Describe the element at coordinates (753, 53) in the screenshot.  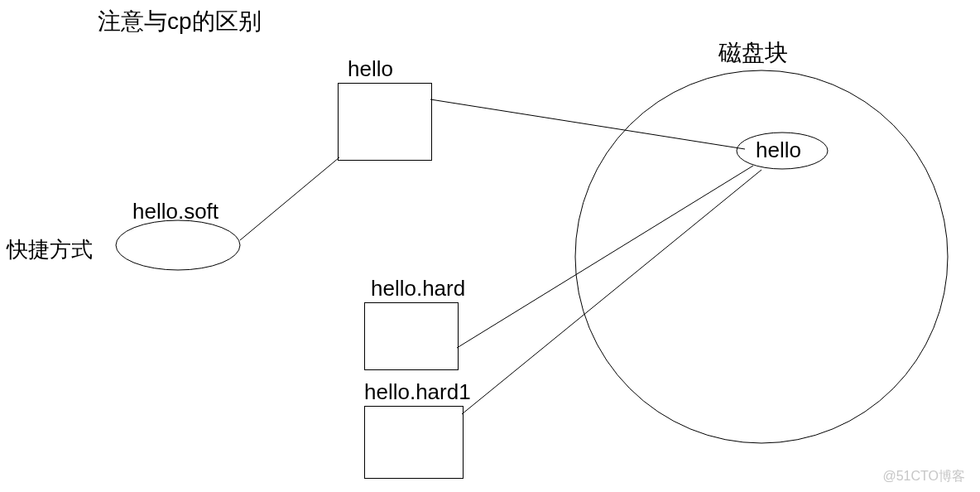
I see `disk-header-label: 磁盘块` at that location.